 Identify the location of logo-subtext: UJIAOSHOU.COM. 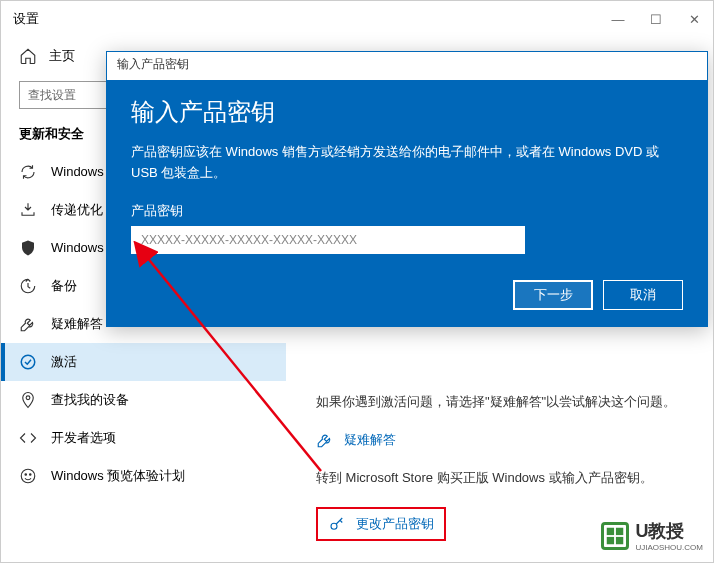
(669, 548).